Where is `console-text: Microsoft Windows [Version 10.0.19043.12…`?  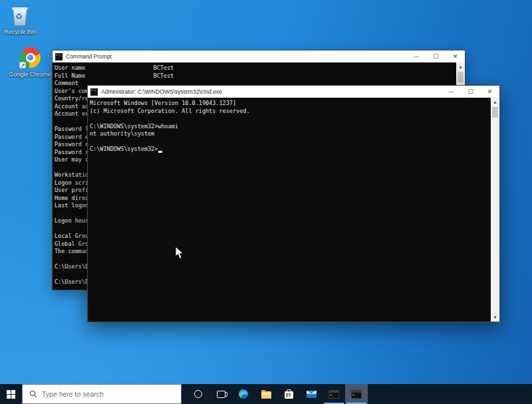 console-text: Microsoft Windows [Version 10.0.19043.12… is located at coordinates (289, 126).